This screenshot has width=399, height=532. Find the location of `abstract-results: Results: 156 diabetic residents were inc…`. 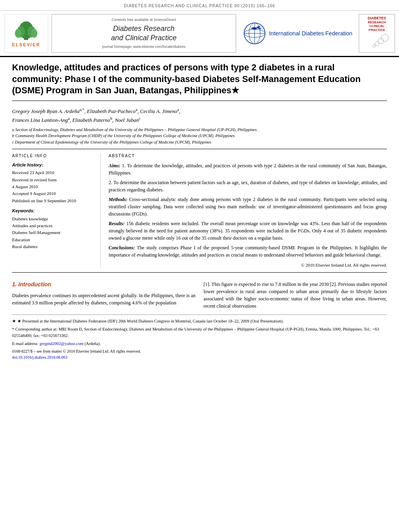

abstract-results: Results: 156 diabetic residents were inc… is located at coordinates (248, 231).